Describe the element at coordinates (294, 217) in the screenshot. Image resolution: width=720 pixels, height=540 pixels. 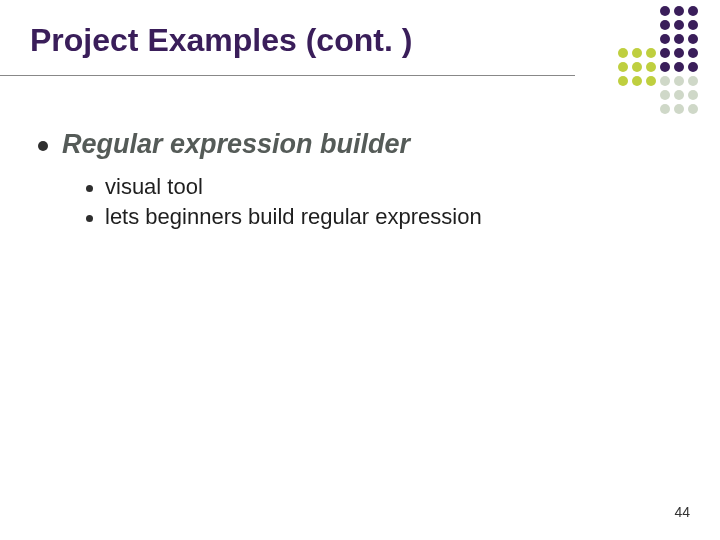
I see `level2-text: lets beginners build regular expression` at that location.